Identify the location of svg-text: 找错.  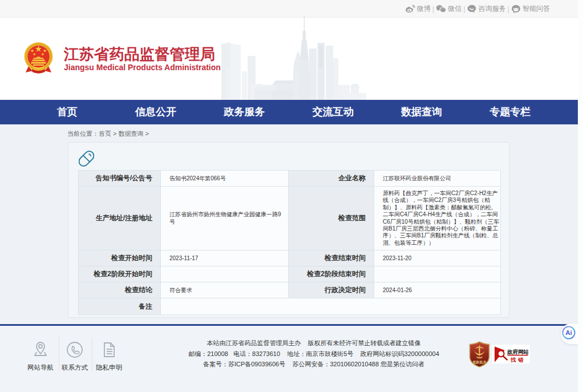
(518, 359).